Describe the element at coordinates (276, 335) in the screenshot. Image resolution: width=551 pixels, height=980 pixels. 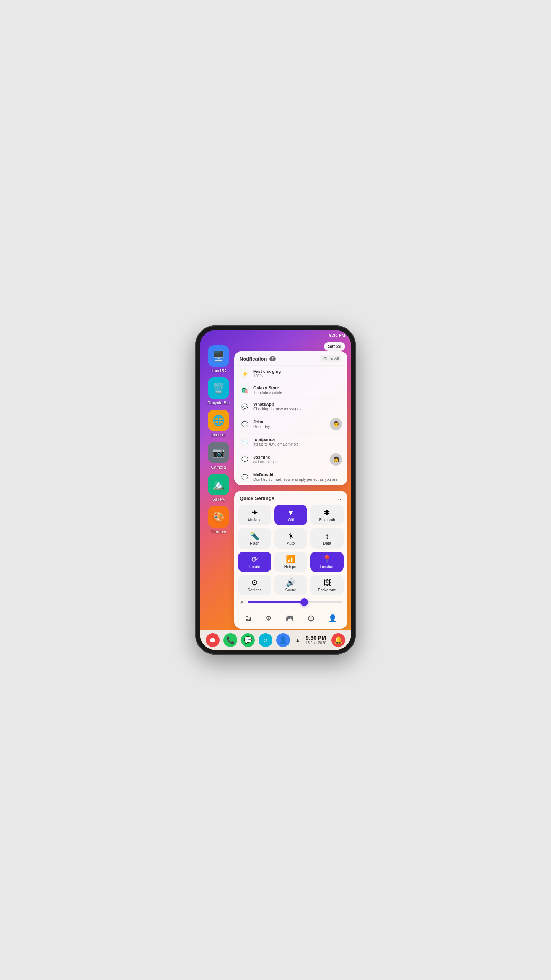
I see `status-bar: 9:30 PM` at that location.